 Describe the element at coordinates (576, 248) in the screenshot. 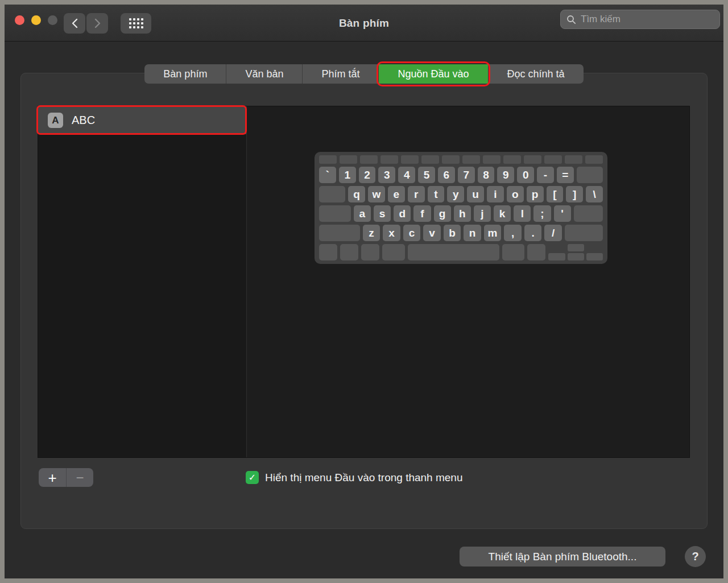

I see `arrow-up-key` at that location.